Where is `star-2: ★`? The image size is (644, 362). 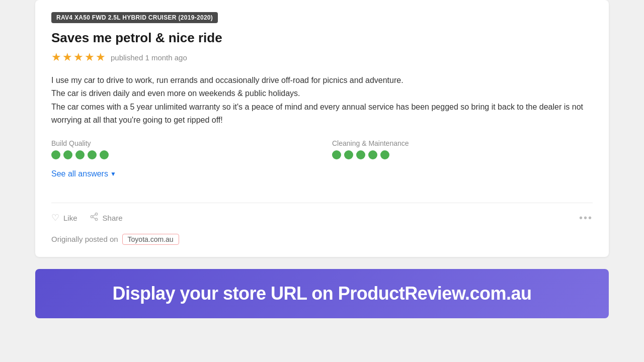
star-2: ★ is located at coordinates (67, 57).